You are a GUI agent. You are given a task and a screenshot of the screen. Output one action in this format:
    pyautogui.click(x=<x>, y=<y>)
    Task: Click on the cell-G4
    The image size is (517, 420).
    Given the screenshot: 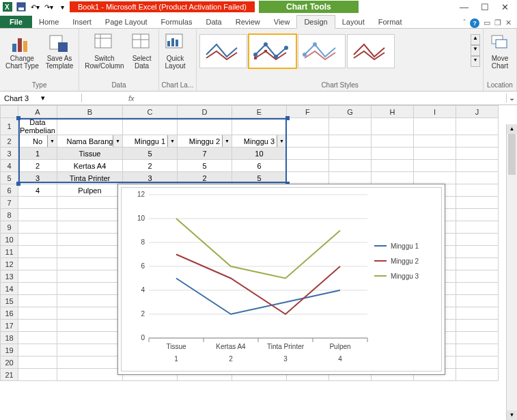 What is the action you would take?
    pyautogui.click(x=350, y=166)
    